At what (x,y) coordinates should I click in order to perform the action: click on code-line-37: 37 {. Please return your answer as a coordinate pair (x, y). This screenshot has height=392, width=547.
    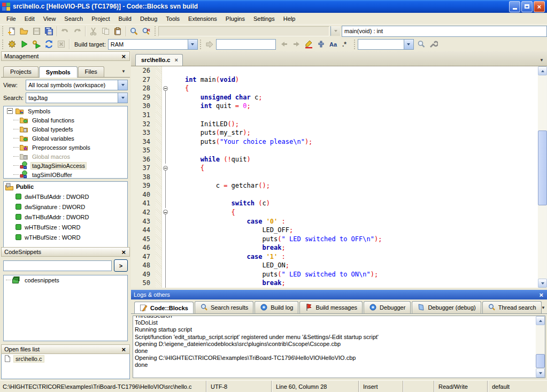
    Looking at the image, I should click on (339, 168).